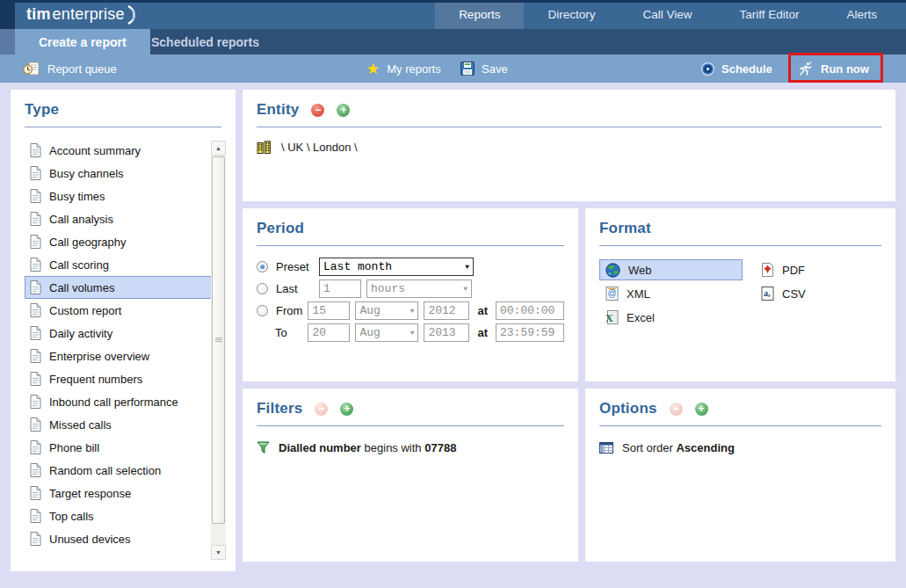 This screenshot has height=588, width=906. What do you see at coordinates (120, 402) in the screenshot?
I see `sidebar-item-inbound-call-performance: Inbound call performance` at bounding box center [120, 402].